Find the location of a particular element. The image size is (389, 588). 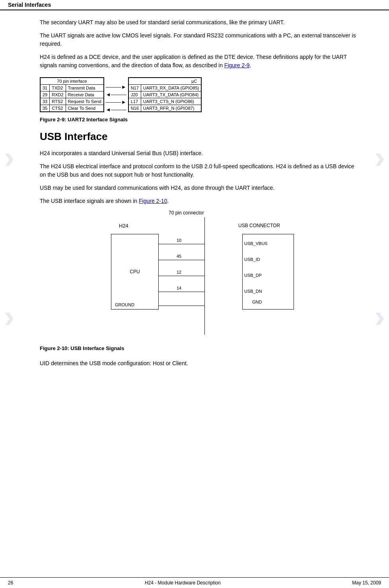

uc-pin-j20: J20 is located at coordinates (134, 95).